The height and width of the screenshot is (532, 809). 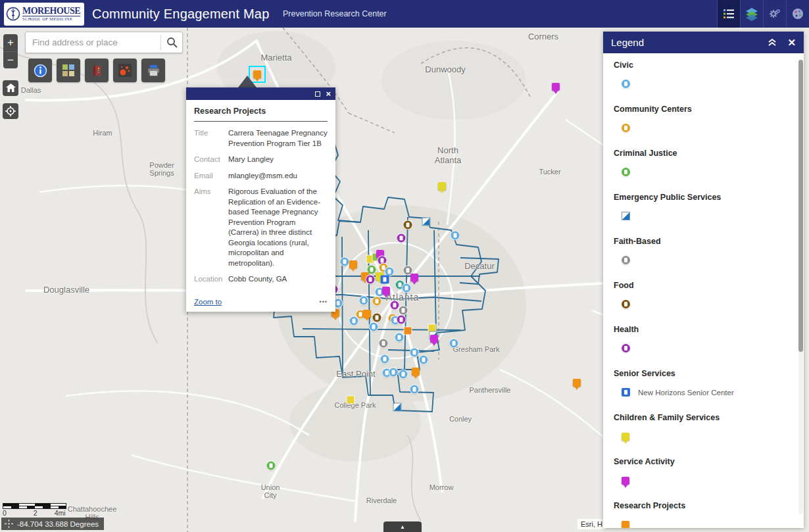 I want to click on popup-field-row: AimsRigorous Evaluation of the Replicati…, so click(x=260, y=228).